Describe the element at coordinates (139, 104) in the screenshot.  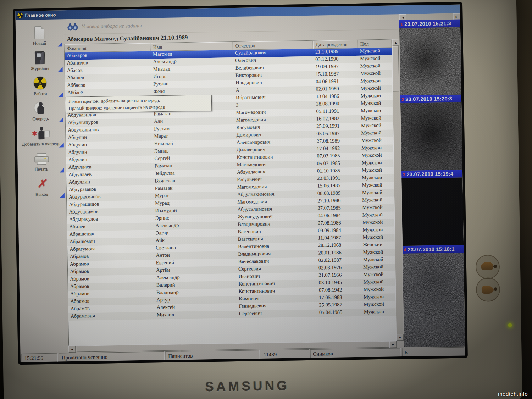
I see `queue-tooltip: Левый щелчок: добавить пациента в очеред…` at that location.